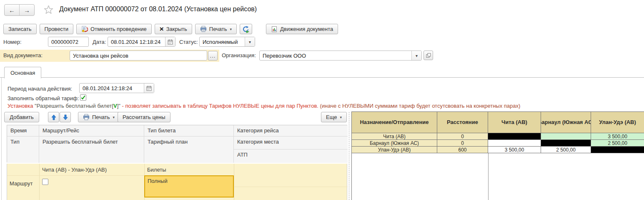  I want to click on table-splitter, so click(349, 156).